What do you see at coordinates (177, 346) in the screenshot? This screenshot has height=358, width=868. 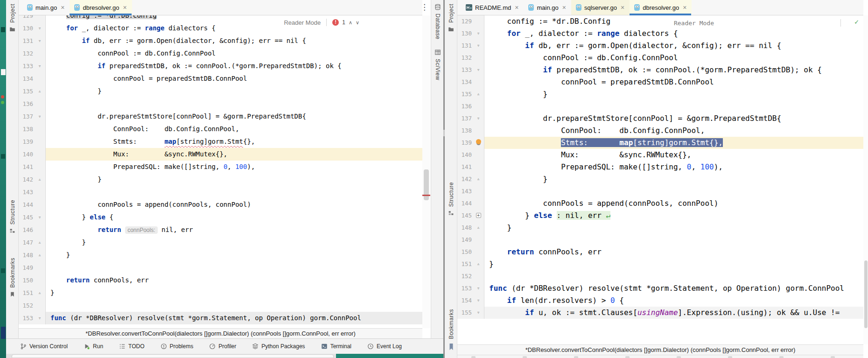 I see `statusbar-item-problems: Problems` at bounding box center [177, 346].